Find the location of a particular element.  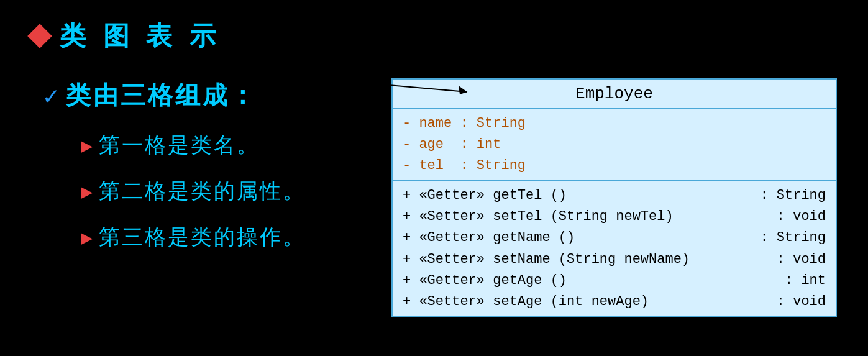

uml-op-line-4: + «Setter» setName (String newName) : vo… is located at coordinates (614, 260).